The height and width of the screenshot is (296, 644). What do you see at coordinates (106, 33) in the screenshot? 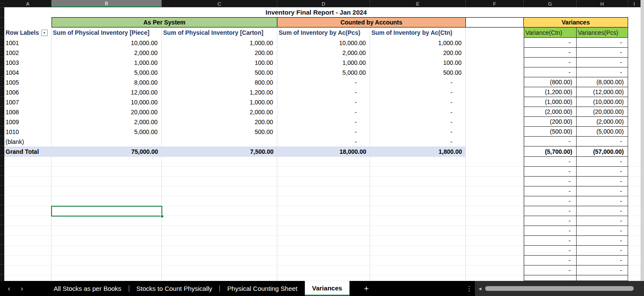
I see `header-sys-pieces: Sum of Physical Inventory [Piece]` at bounding box center [106, 33].